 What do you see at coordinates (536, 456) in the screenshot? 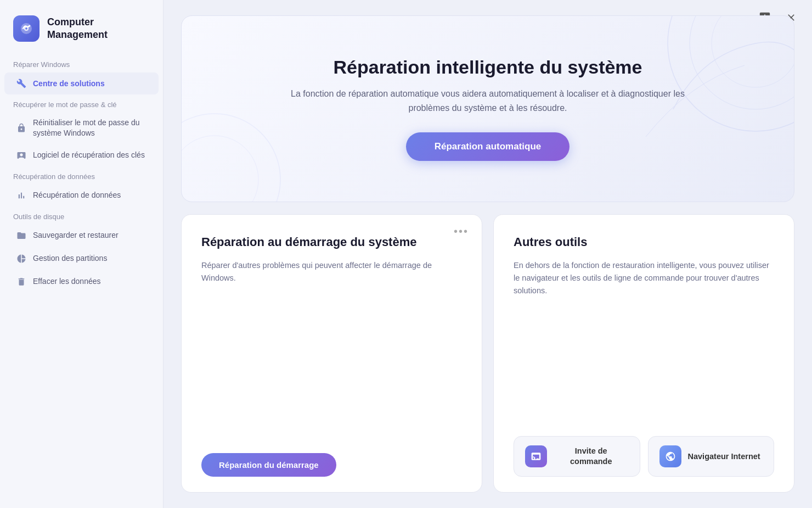
I see `terminal-icon` at bounding box center [536, 456].